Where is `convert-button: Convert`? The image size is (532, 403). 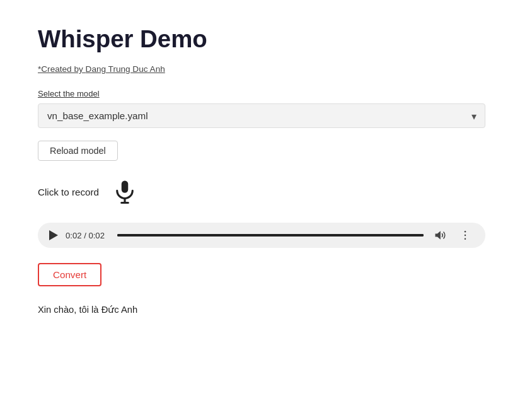 convert-button: Convert is located at coordinates (69, 275).